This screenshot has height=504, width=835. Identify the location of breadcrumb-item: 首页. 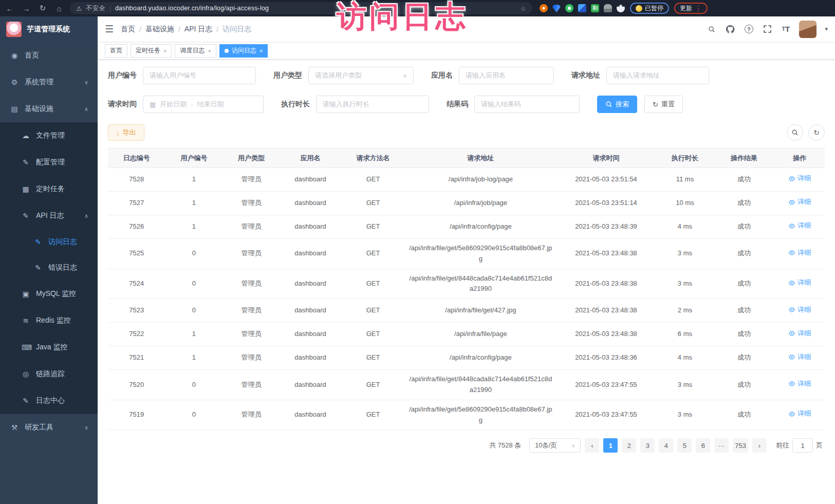
(128, 29).